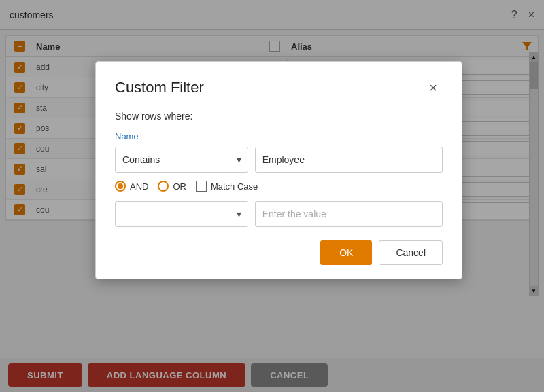 This screenshot has width=544, height=392. I want to click on ok-button: OK, so click(346, 253).